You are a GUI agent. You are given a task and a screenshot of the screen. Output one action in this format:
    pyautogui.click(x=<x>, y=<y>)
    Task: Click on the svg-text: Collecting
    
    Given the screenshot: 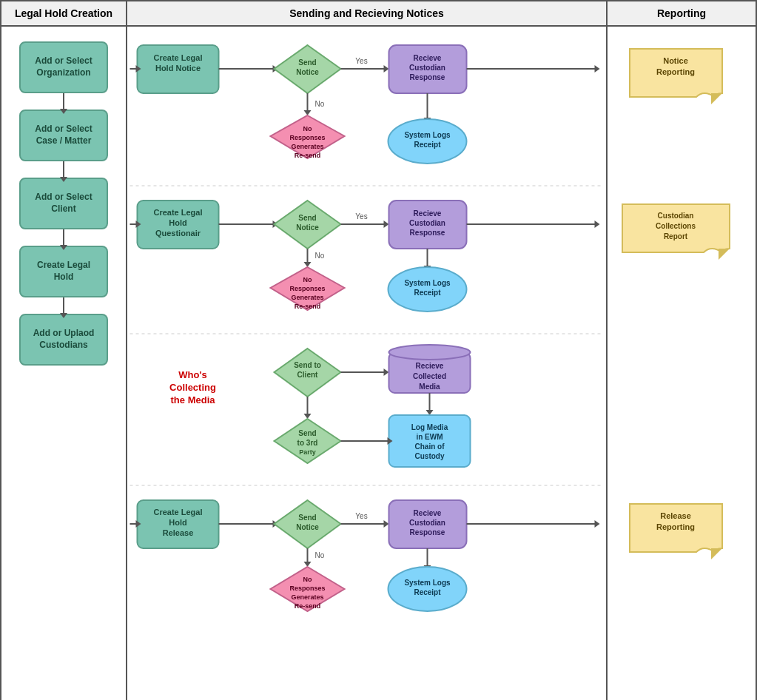 What is the action you would take?
    pyautogui.click(x=192, y=388)
    